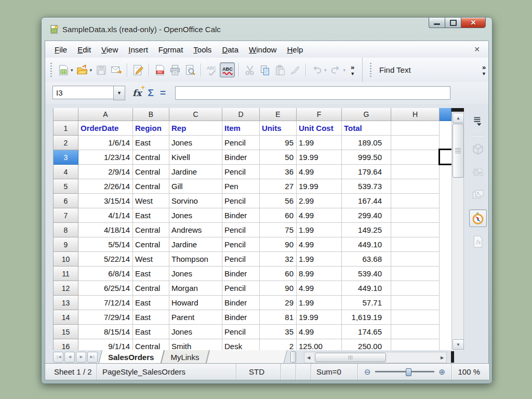  What do you see at coordinates (458, 344) in the screenshot?
I see `scroll-down-icon: ▼` at bounding box center [458, 344].